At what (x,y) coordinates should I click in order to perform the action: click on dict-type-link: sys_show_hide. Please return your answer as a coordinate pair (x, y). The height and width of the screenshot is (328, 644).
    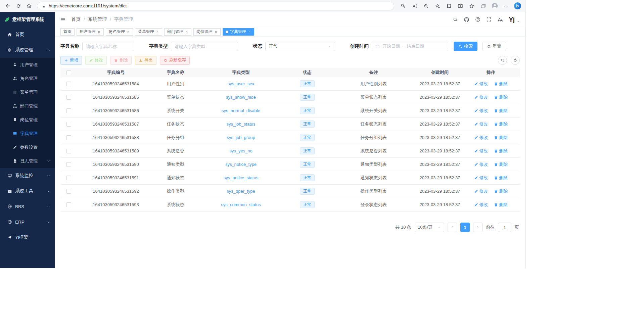
    Looking at the image, I should click on (241, 97).